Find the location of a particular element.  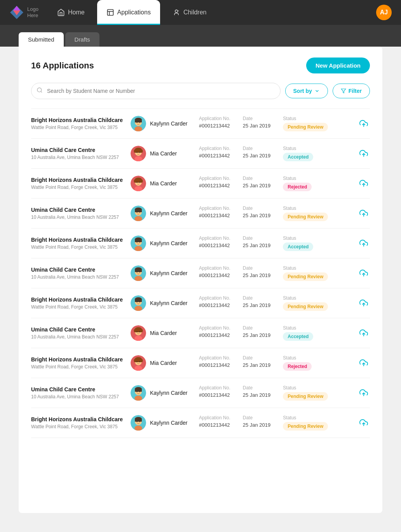

status-label: Status is located at coordinates (305, 119).